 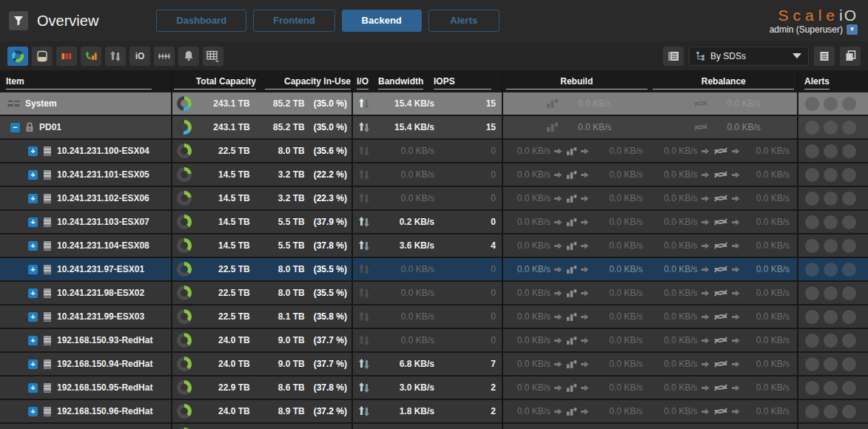 I want to click on toolbar-right: By SDSs, so click(x=762, y=56).